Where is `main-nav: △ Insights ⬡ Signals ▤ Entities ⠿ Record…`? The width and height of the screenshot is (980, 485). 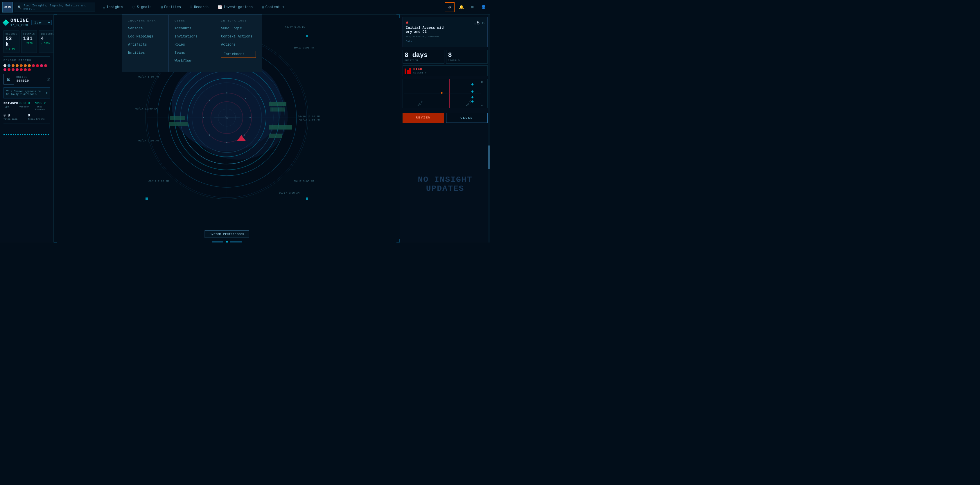
main-nav: △ Insights ⬡ Signals ▤ Entities ⠿ Record… is located at coordinates (271, 7).